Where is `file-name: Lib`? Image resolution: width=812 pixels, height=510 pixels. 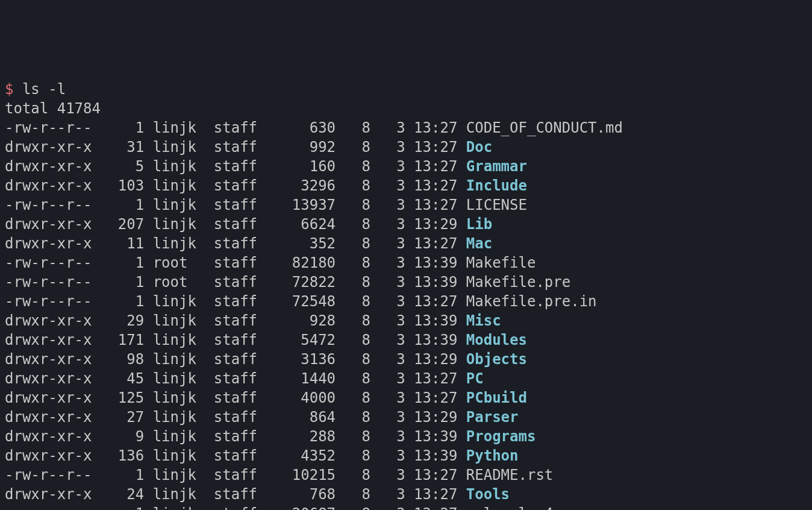 file-name: Lib is located at coordinates (479, 224).